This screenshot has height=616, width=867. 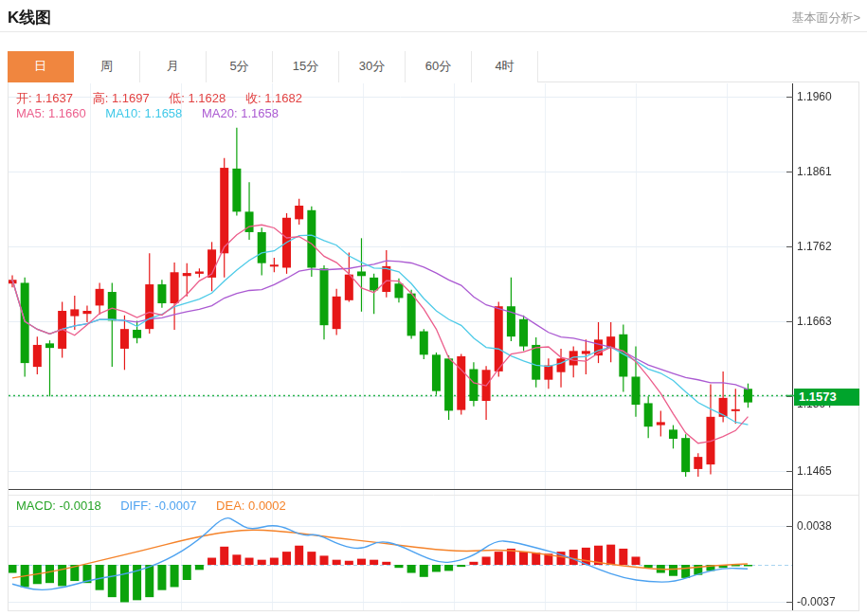 I want to click on tab-30min: 30分, so click(x=372, y=66).